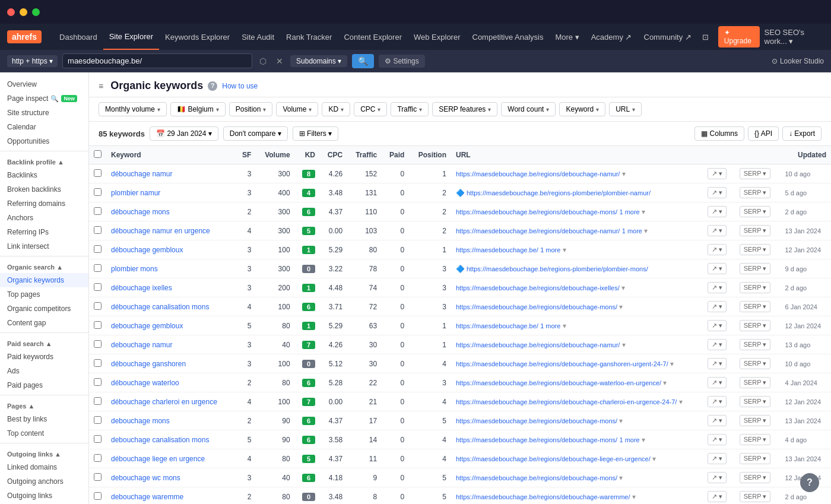 This screenshot has height=504, width=831. I want to click on open-url-button: ⬡, so click(263, 61).